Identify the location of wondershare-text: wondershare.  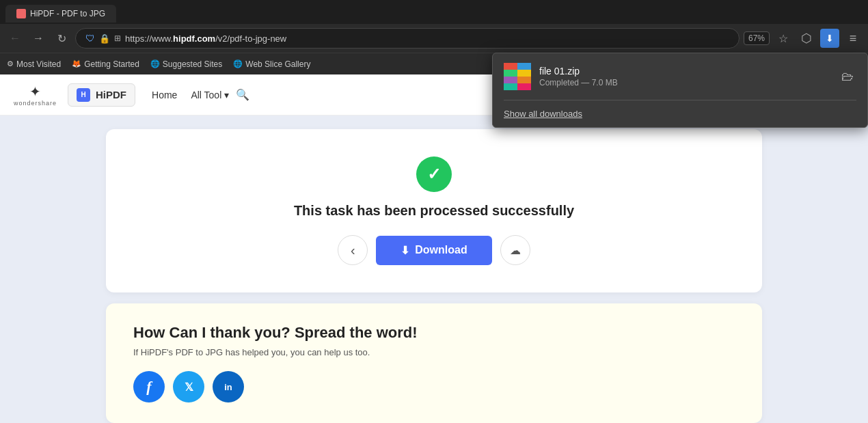
(36, 103).